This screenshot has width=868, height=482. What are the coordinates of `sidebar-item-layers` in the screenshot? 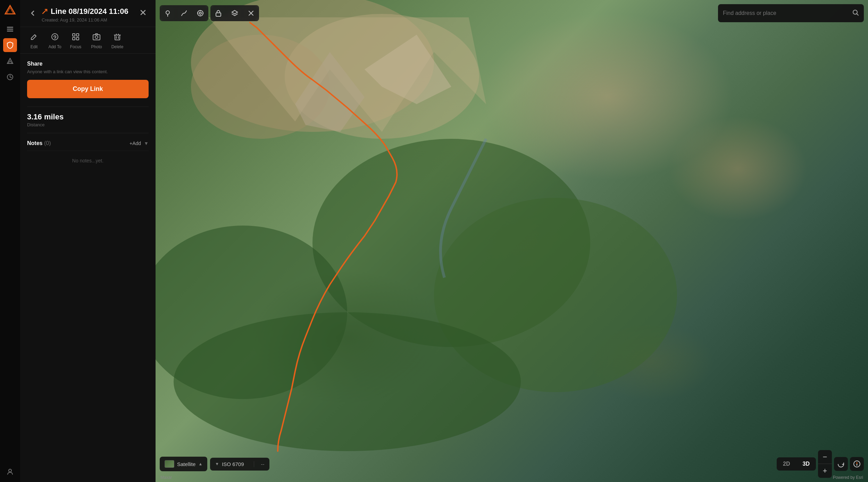 It's located at (10, 29).